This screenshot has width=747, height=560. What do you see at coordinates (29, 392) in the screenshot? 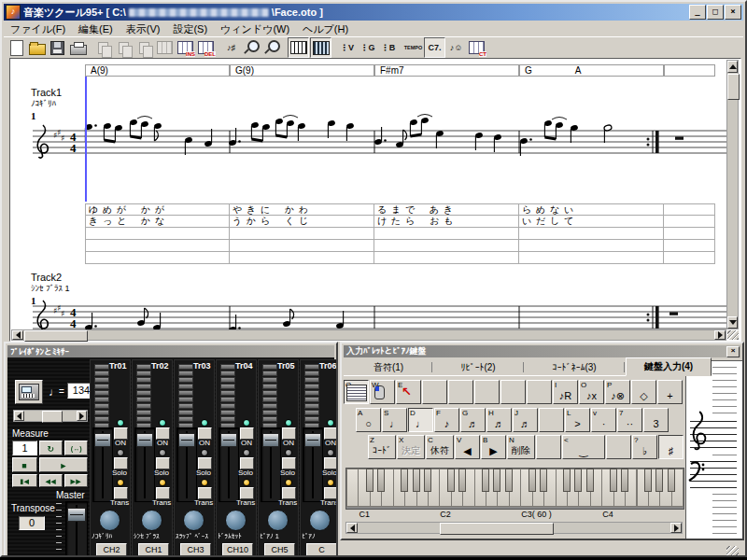
I see `midi-device-button` at bounding box center [29, 392].